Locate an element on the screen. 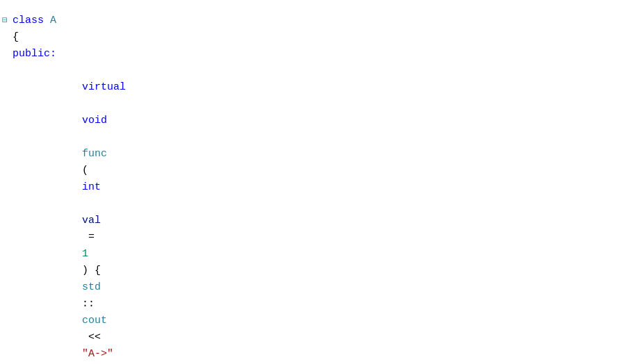 The height and width of the screenshot is (364, 638). brace-open-a: { is located at coordinates (15, 38).